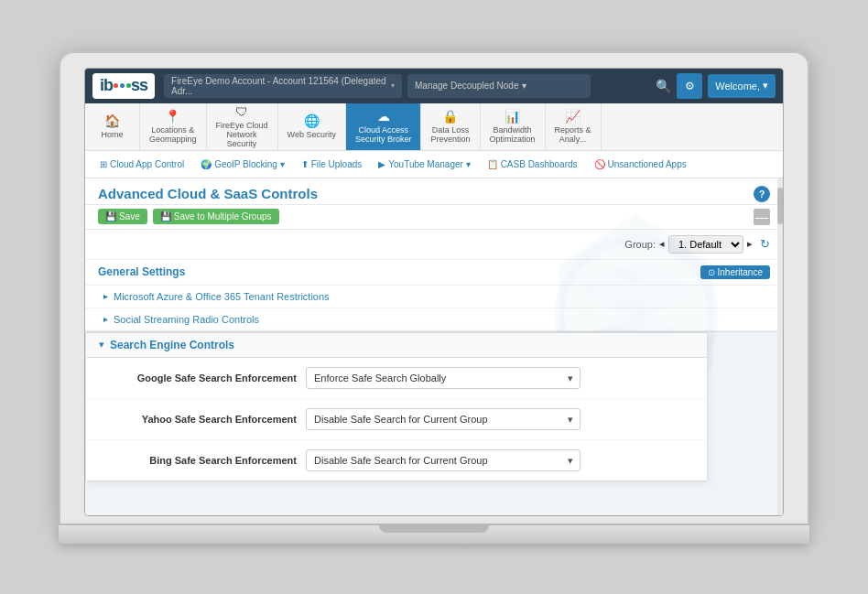 This screenshot has width=868, height=594. Describe the element at coordinates (573, 116) in the screenshot. I see `reports-icon: 📈` at that location.